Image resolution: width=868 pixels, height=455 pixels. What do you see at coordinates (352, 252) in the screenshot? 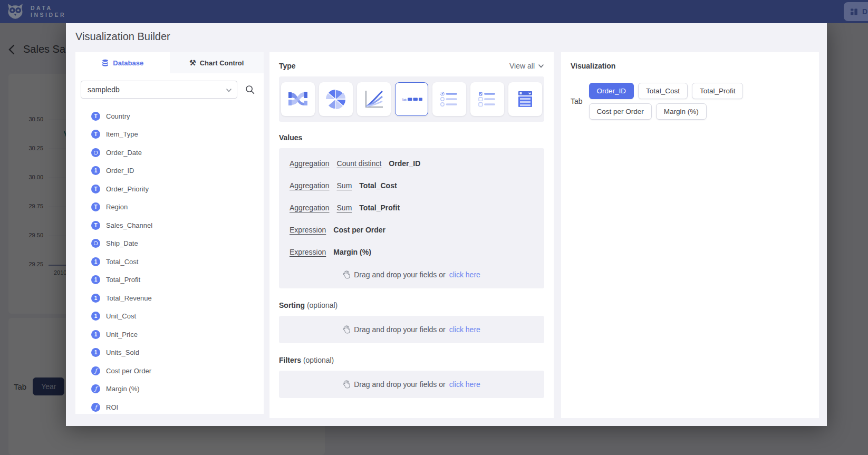
I see `value-field-name: Margin (%)` at bounding box center [352, 252].